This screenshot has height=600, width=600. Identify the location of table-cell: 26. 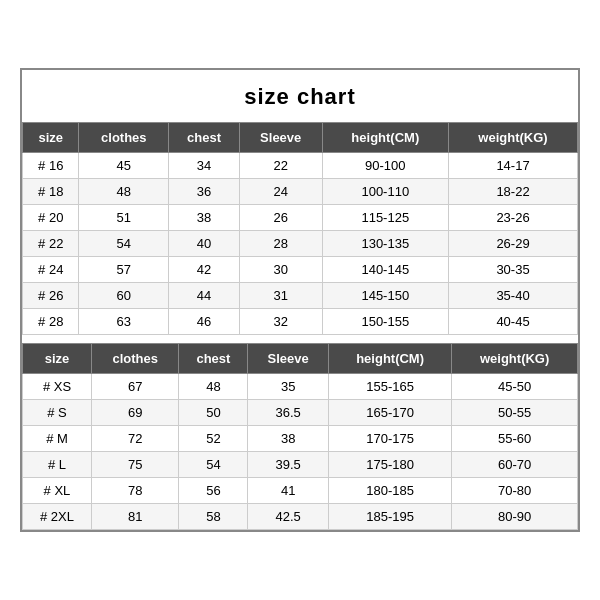
(280, 218).